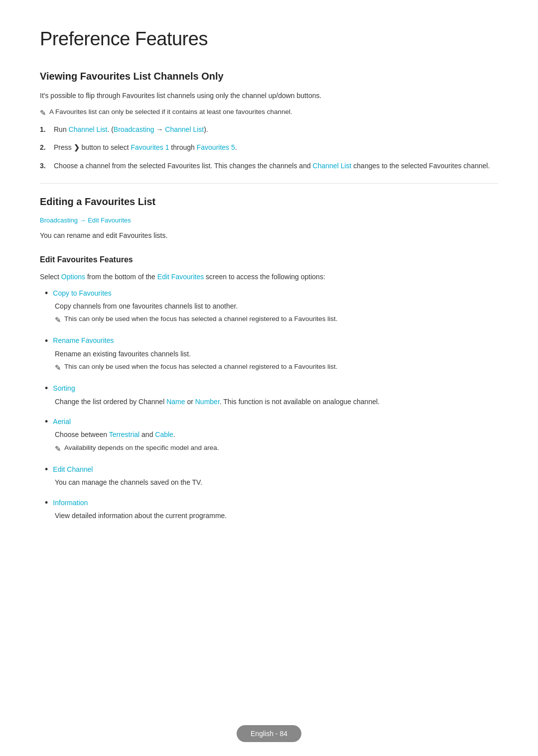  What do you see at coordinates (269, 202) in the screenshot?
I see `section2-title: Editing a Favourites List` at bounding box center [269, 202].